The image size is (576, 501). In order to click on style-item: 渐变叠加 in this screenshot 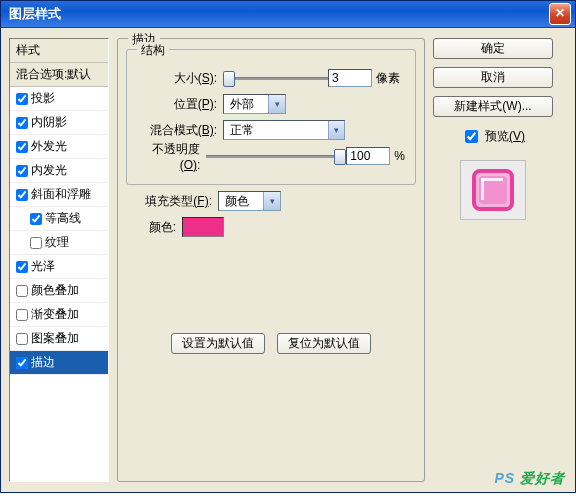, I will do `click(59, 315)`.